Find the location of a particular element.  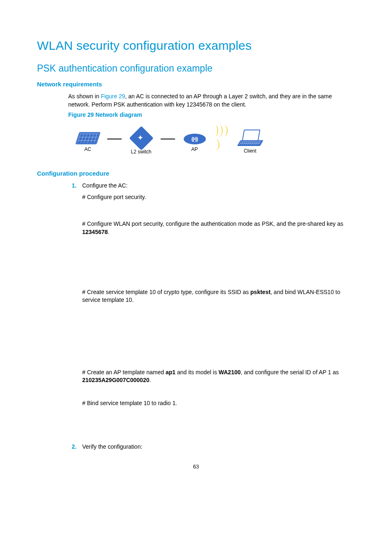

procedure-list: Configure the AC: is located at coordinates (208, 186).